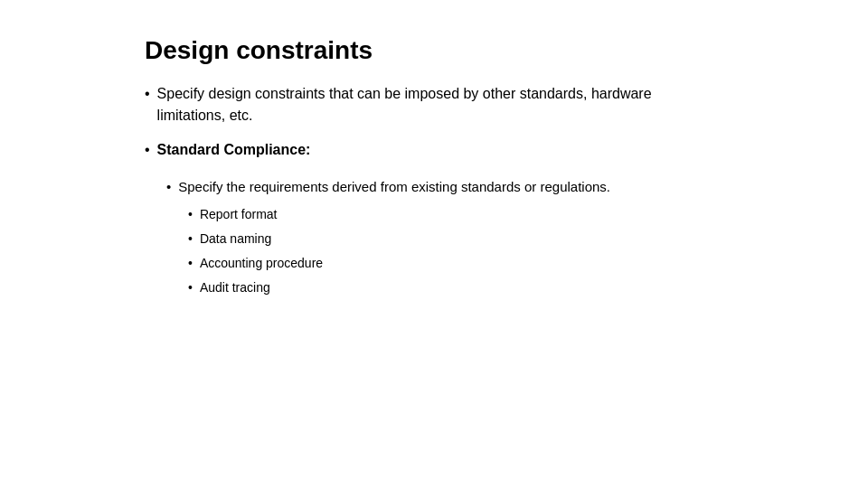 The width and height of the screenshot is (868, 488). What do you see at coordinates (450, 188) in the screenshot?
I see `bullet-2-1-text: Specify the requirements derived from ex…` at bounding box center [450, 188].